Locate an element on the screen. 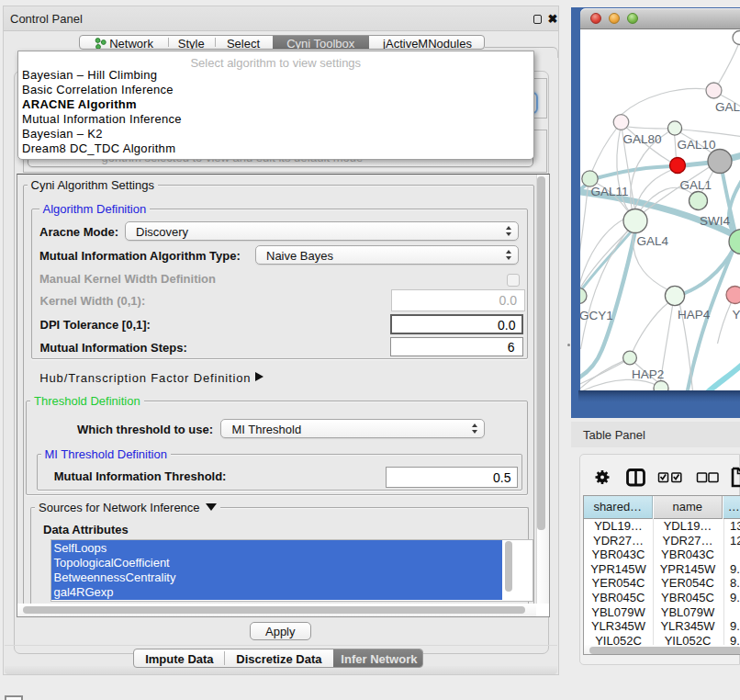  svg-text: SWI4 is located at coordinates (714, 220).